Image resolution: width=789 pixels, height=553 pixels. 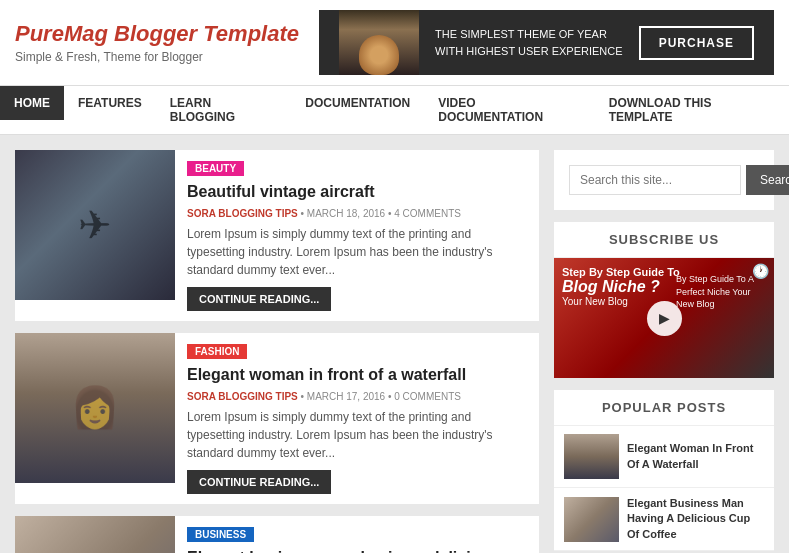 What do you see at coordinates (326, 374) in the screenshot?
I see `article-title-link: Elegant woman in front of a waterfall` at bounding box center [326, 374].